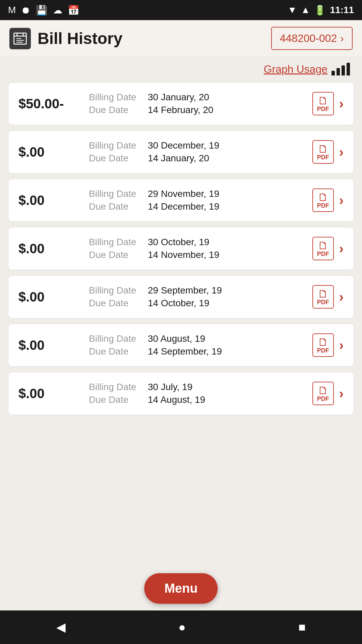  I want to click on due-date-row: Due Date 14 September, 19, so click(197, 352).